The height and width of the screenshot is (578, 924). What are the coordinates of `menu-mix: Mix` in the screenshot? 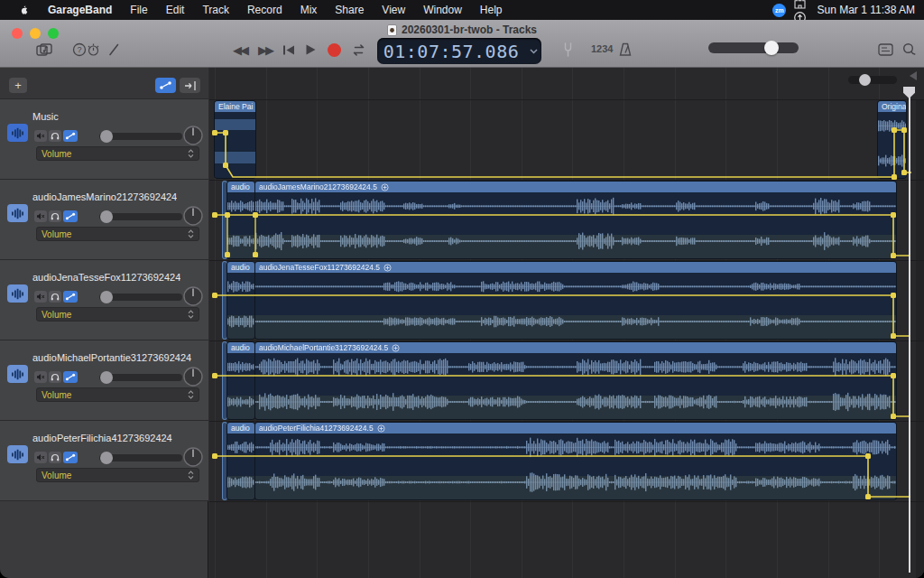 It's located at (309, 10).